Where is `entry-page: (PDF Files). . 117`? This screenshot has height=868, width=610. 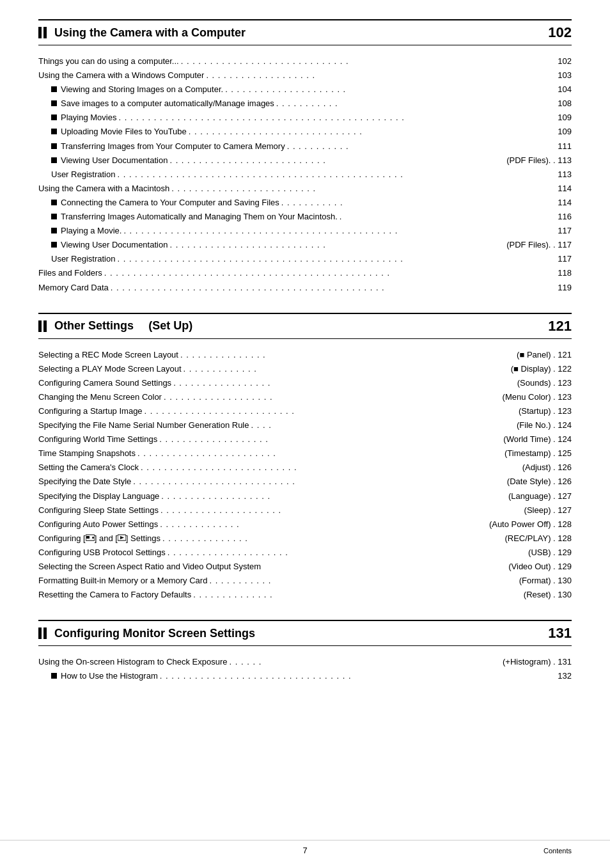
entry-page: (PDF Files). . 117 is located at coordinates (539, 245).